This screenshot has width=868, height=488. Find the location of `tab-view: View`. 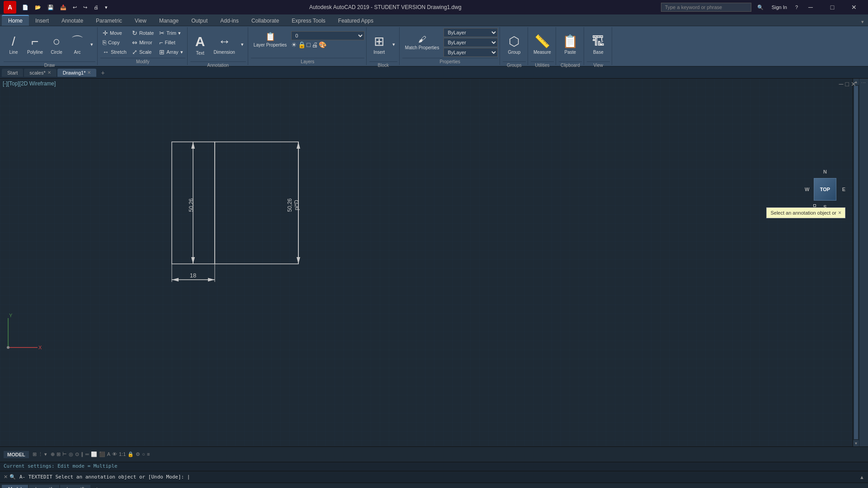

tab-view: View is located at coordinates (141, 21).